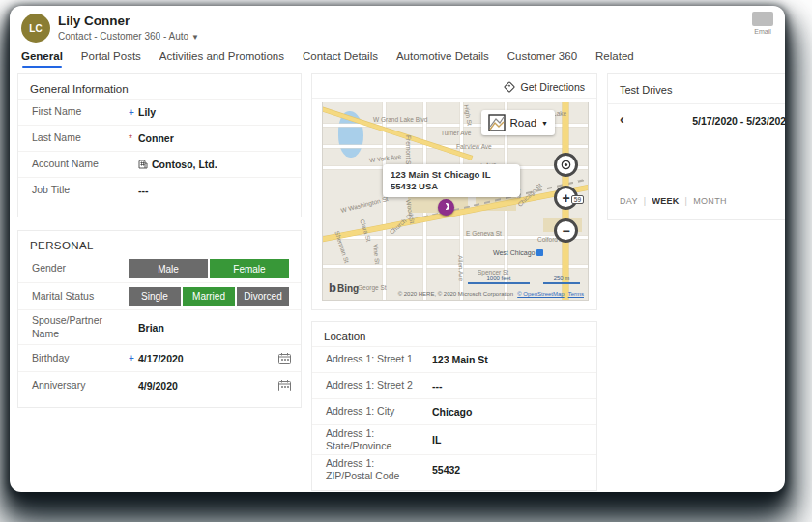  What do you see at coordinates (566, 230) in the screenshot?
I see `zoom-out-button: −` at bounding box center [566, 230].